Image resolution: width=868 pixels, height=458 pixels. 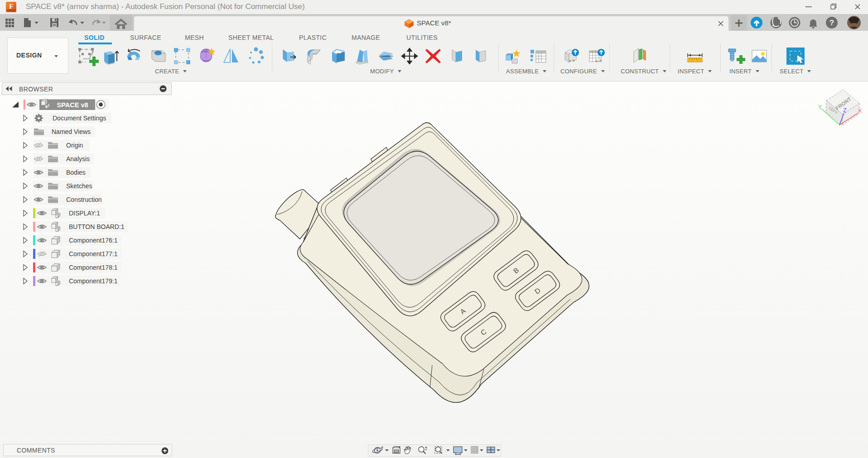 I want to click on svg-text: Analysis, so click(x=78, y=159).